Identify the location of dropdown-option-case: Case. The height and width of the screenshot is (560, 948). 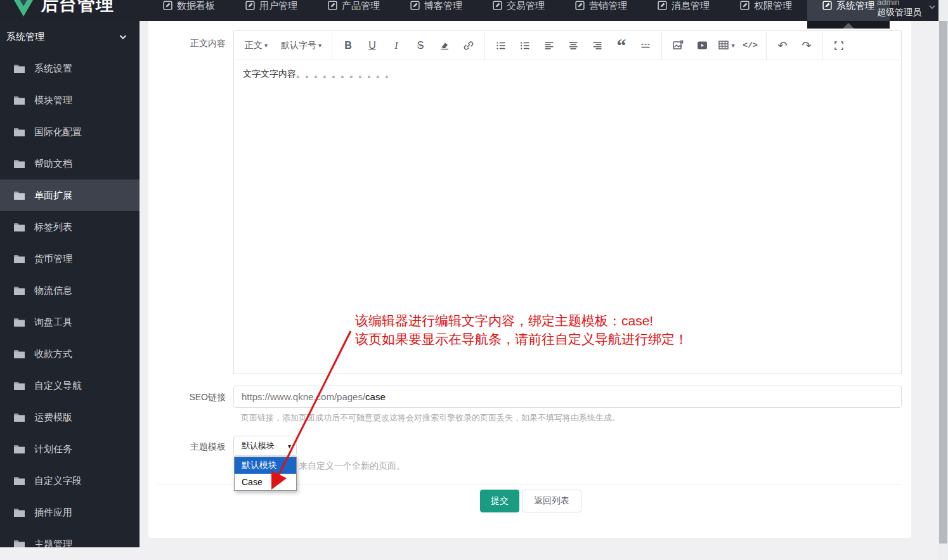
(265, 482).